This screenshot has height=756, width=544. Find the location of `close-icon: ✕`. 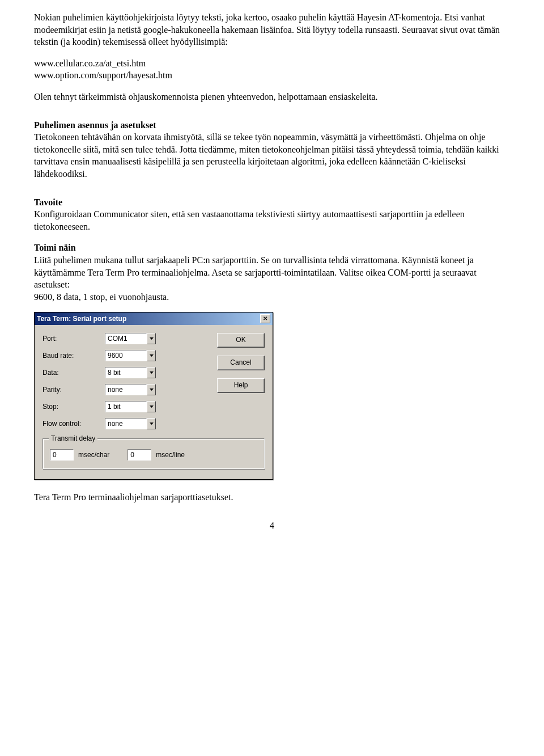

close-icon: ✕ is located at coordinates (265, 319).